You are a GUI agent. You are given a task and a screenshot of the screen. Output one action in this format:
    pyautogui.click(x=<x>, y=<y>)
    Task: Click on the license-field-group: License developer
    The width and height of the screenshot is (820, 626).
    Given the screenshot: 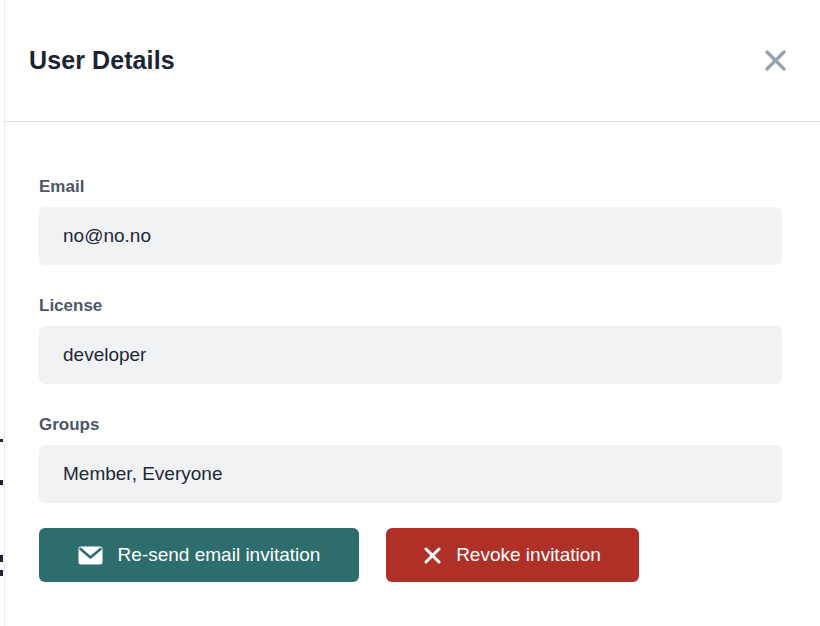 What is the action you would take?
    pyautogui.click(x=410, y=340)
    